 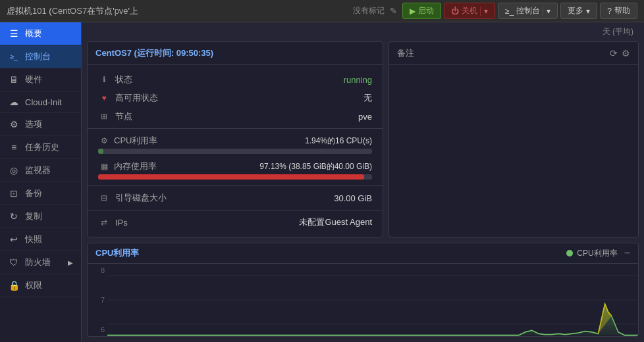 What do you see at coordinates (34, 239) in the screenshot?
I see `sidebar-label-snapshot: 快照` at bounding box center [34, 239].